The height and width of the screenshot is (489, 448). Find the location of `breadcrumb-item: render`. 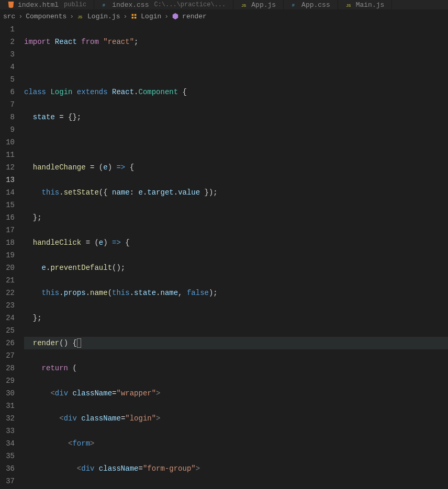

breadcrumb-item: render is located at coordinates (195, 17).